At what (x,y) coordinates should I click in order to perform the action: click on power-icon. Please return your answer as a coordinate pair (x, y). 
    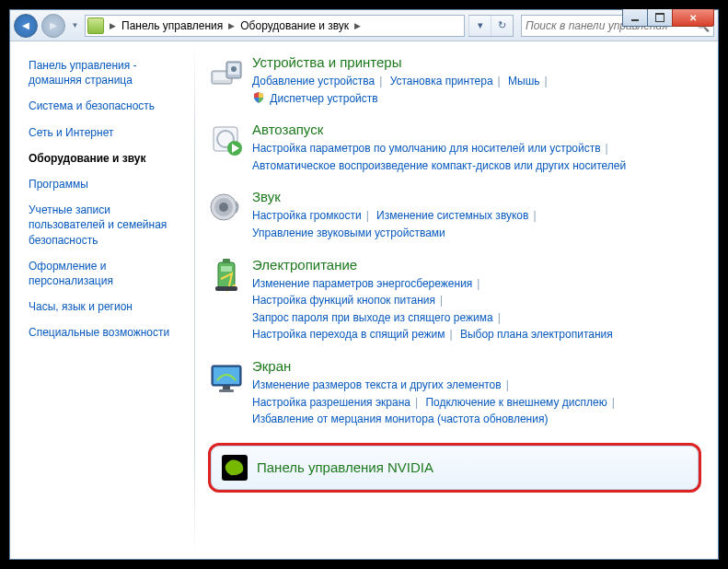
    Looking at the image, I should click on (226, 275).